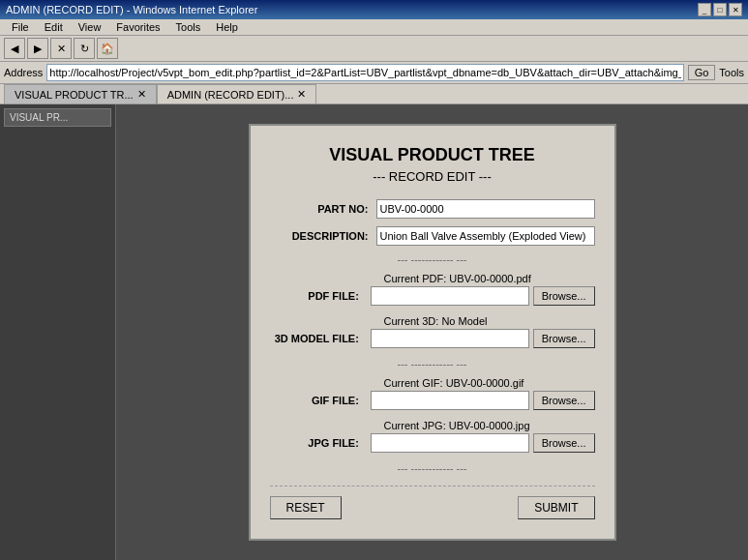 The image size is (748, 560). Describe the element at coordinates (433, 289) in the screenshot. I see `pdf-section: Current PDF: UBV-00-0000.pdf PDF FILE: B…` at that location.